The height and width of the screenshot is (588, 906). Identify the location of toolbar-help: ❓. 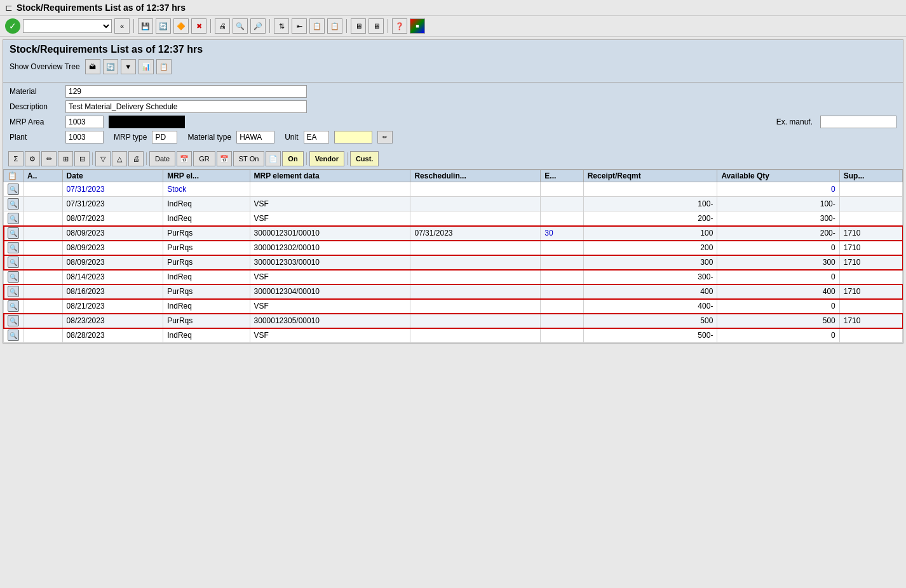
(400, 26).